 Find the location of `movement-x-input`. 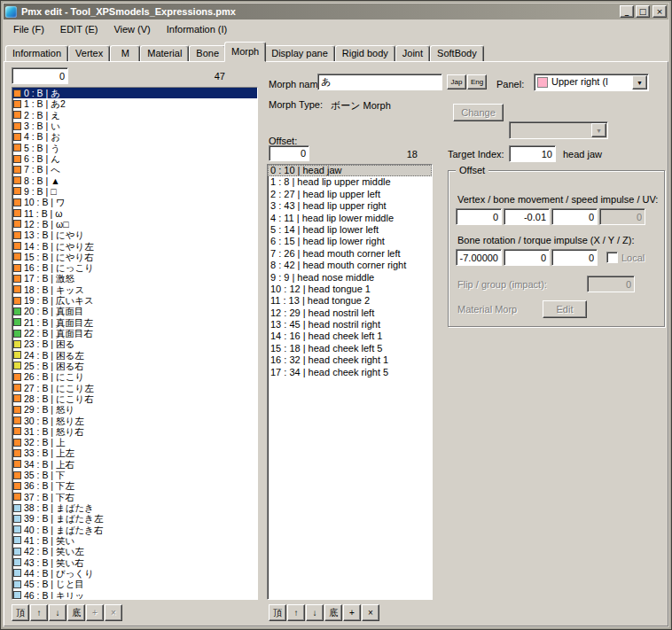

movement-x-input is located at coordinates (479, 216).